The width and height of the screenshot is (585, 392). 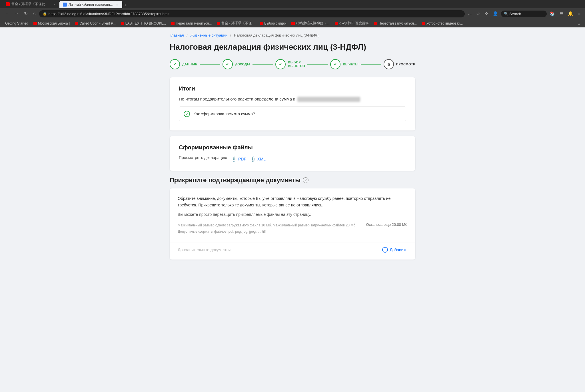 I want to click on bookmark-getting-started: Getting Started, so click(x=17, y=23).